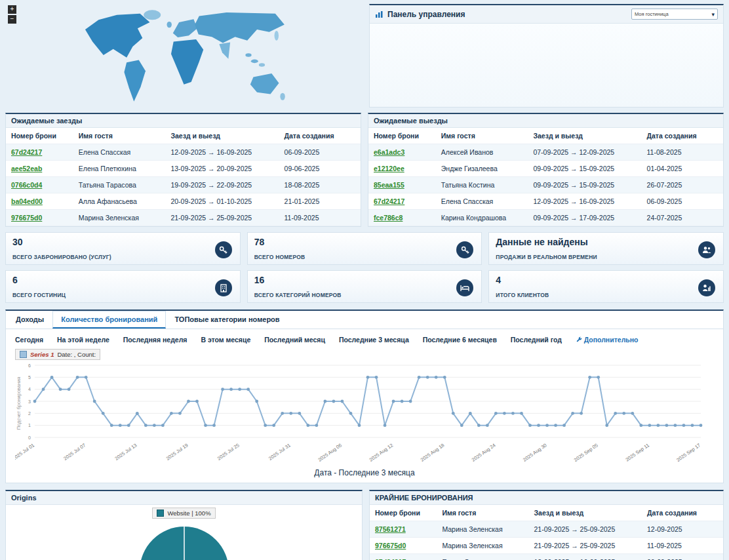 The image size is (729, 560). Describe the element at coordinates (184, 513) in the screenshot. I see `pie-legend: Website | 100%` at that location.